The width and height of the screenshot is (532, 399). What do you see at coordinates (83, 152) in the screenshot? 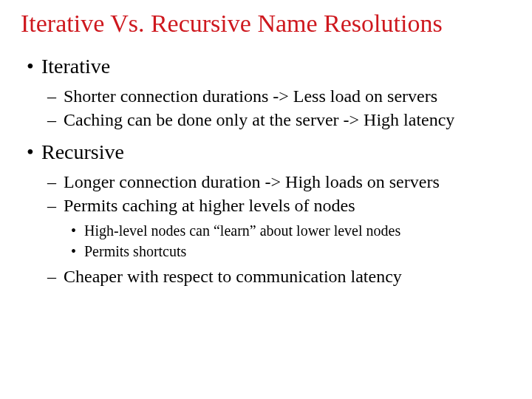
I see `section-heading: Recursive` at bounding box center [83, 152].